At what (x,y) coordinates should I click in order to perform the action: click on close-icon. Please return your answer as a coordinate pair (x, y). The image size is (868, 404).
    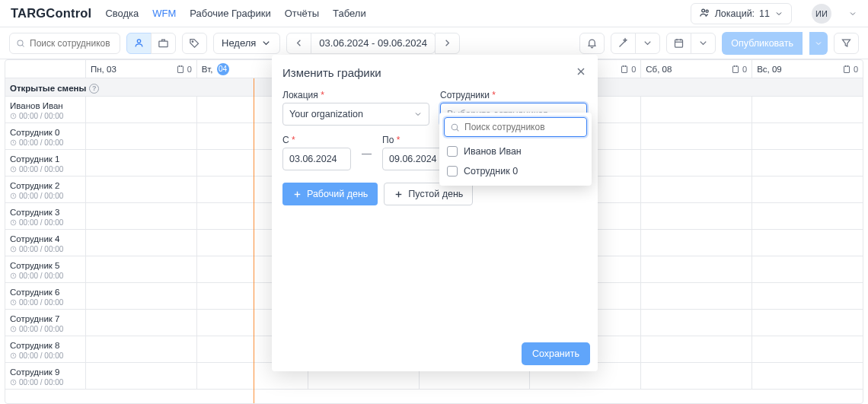
    Looking at the image, I should click on (581, 72).